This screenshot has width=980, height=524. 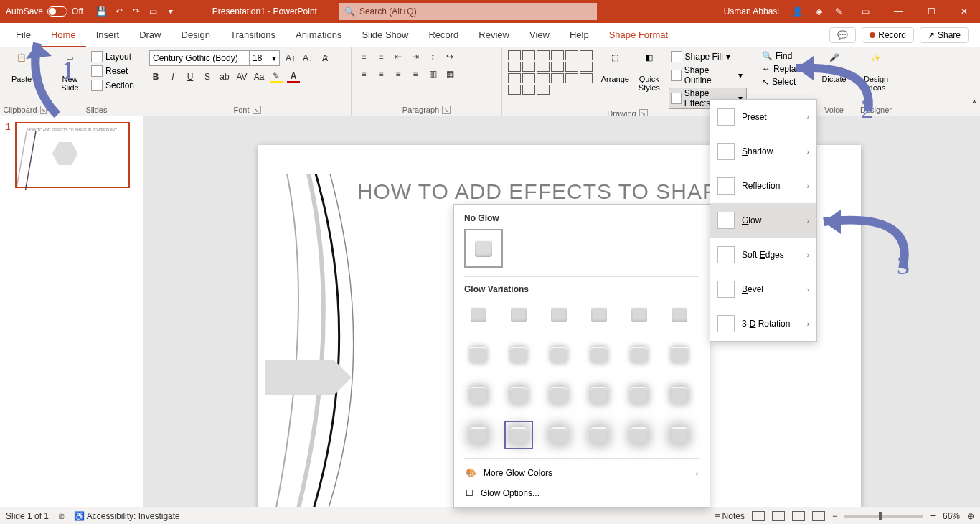 I want to click on highlight-icon: ✎, so click(x=276, y=77).